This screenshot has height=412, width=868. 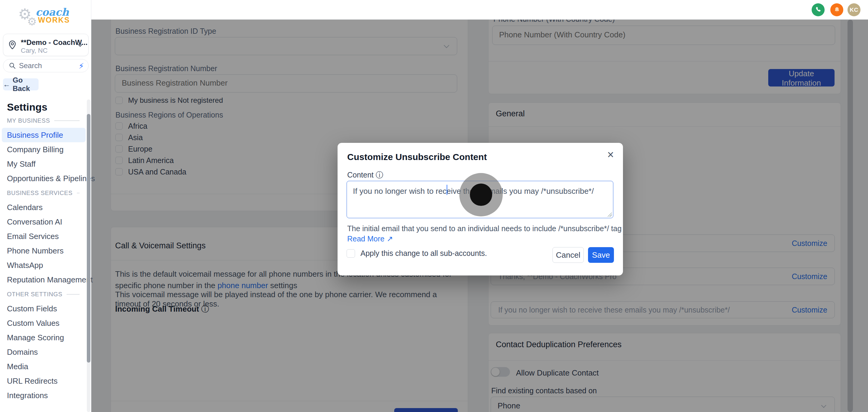 I want to click on sidebar-section-header: BUSINESS SERVICES, so click(x=44, y=193).